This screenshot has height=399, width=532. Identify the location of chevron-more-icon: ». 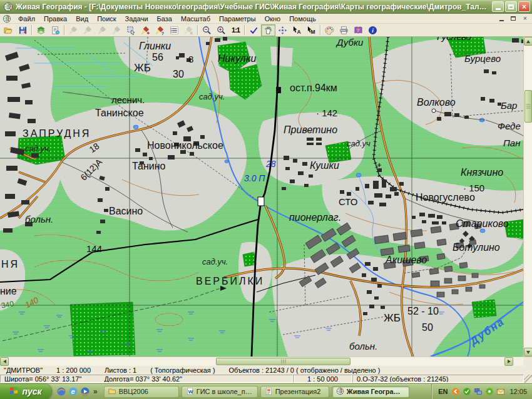
(95, 391).